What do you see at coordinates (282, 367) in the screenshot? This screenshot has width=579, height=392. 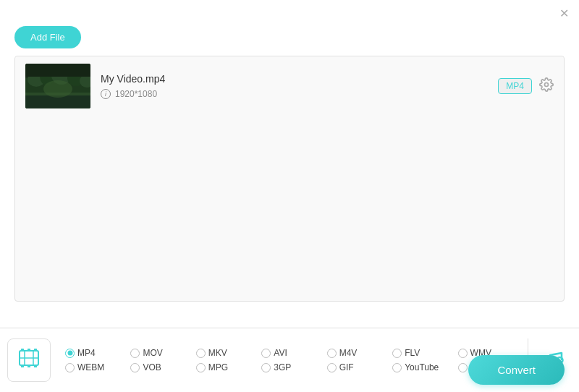 I see `format-label-3gp: 3GP` at bounding box center [282, 367].